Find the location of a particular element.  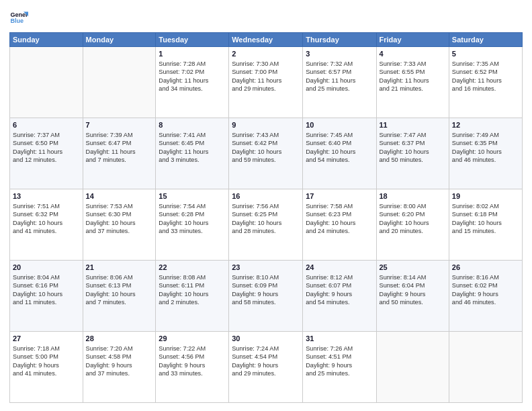

calendar-cell: 23Sunrise: 8:10 AM Sunset: 6:09 PM Dayli… is located at coordinates (266, 296).